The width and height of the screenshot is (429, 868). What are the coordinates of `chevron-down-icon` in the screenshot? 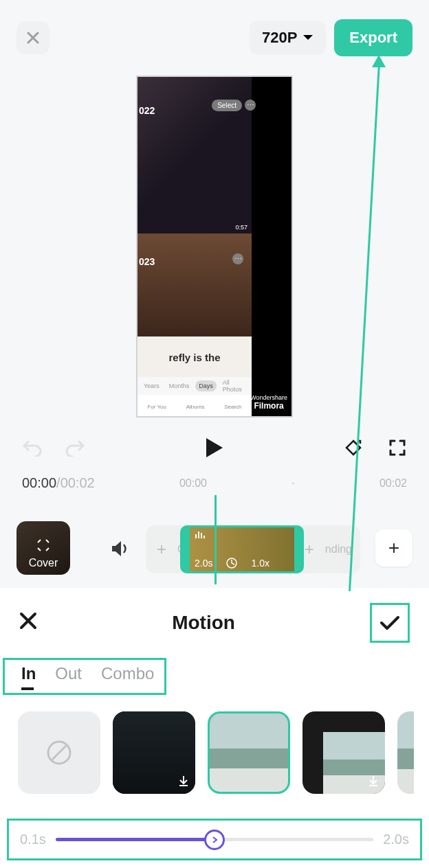 It's located at (308, 38).